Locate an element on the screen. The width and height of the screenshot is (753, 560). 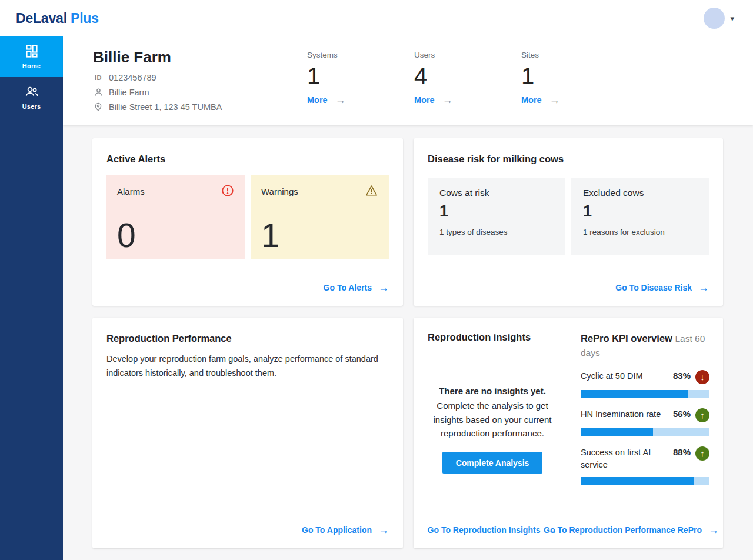
complete-analysis-button: Complete Analysis is located at coordinates (492, 462).